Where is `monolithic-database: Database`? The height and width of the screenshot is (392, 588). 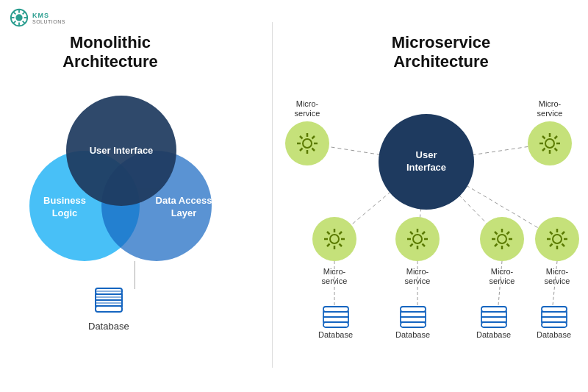
monolithic-database: Database is located at coordinates (109, 309).